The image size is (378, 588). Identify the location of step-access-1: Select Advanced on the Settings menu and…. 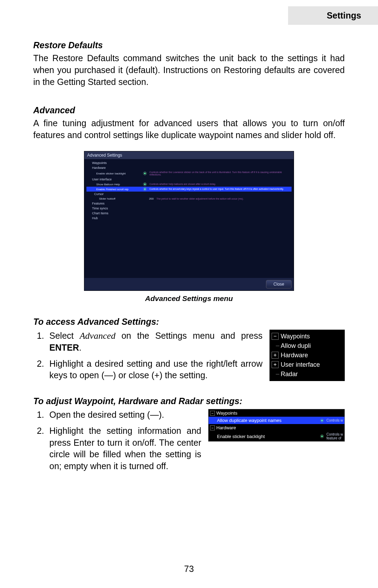
(155, 342).